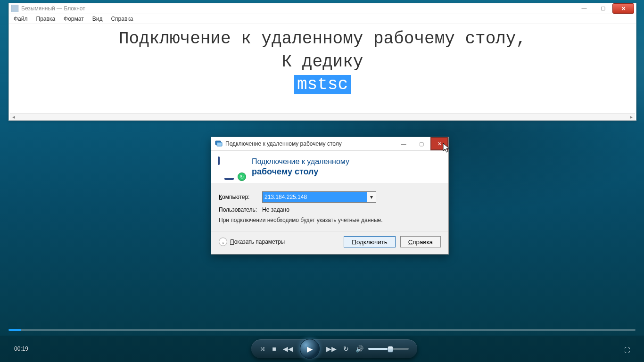  What do you see at coordinates (301, 172) in the screenshot?
I see `rdp-heading-line2: рабочему столу` at bounding box center [301, 172].